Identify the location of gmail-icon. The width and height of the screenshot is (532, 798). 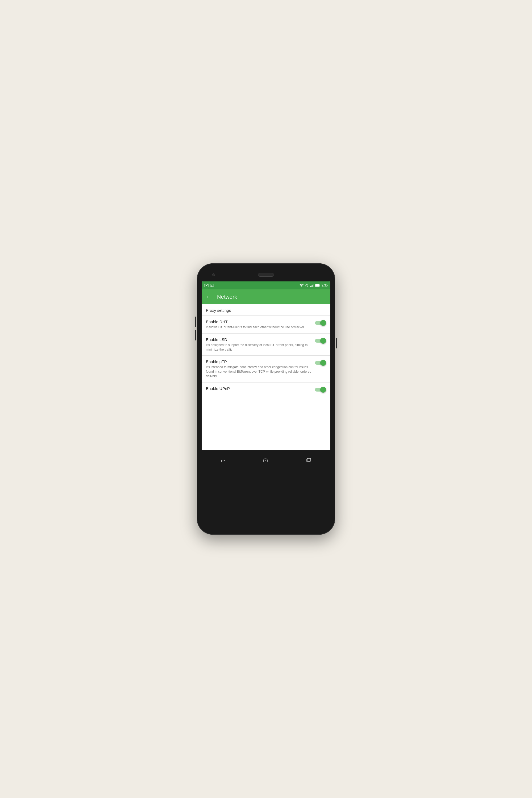
(206, 286).